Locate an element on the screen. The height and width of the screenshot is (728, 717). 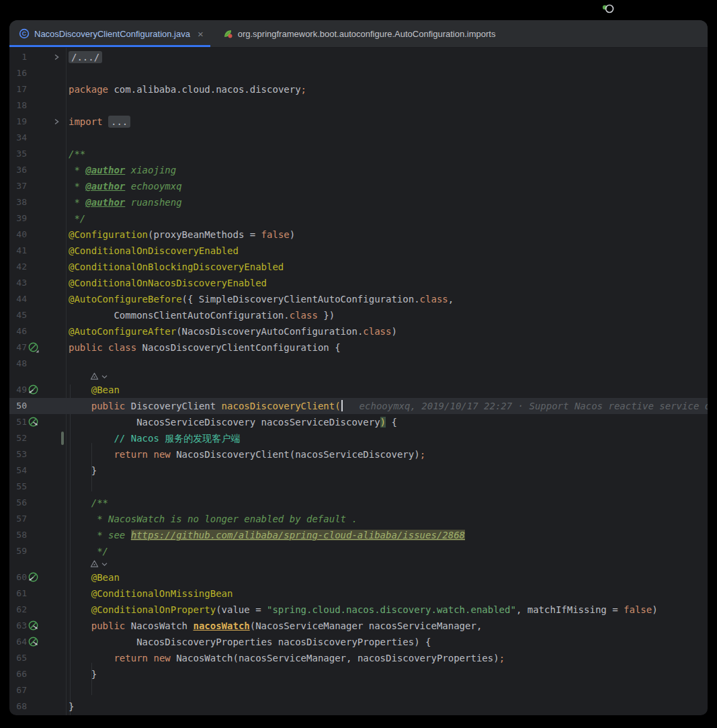
line-number: 35 is located at coordinates (18, 154).